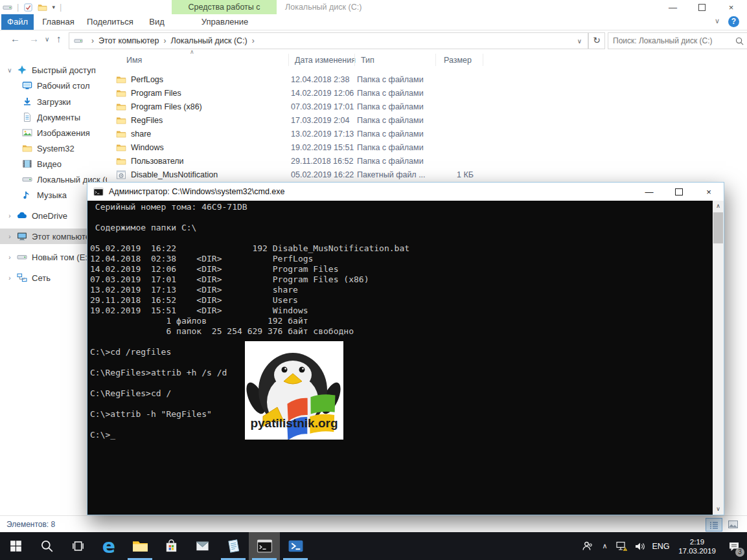 The image size is (747, 560). What do you see at coordinates (298, 133) in the screenshot?
I see `file-row-share: share 13.02.2019 17:13 Папка с файлами` at bounding box center [298, 133].